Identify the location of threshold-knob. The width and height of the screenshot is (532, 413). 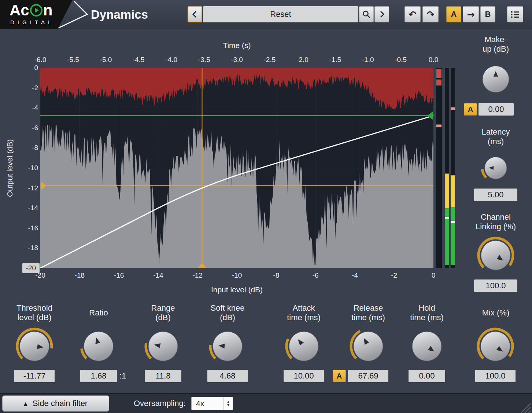
(34, 347).